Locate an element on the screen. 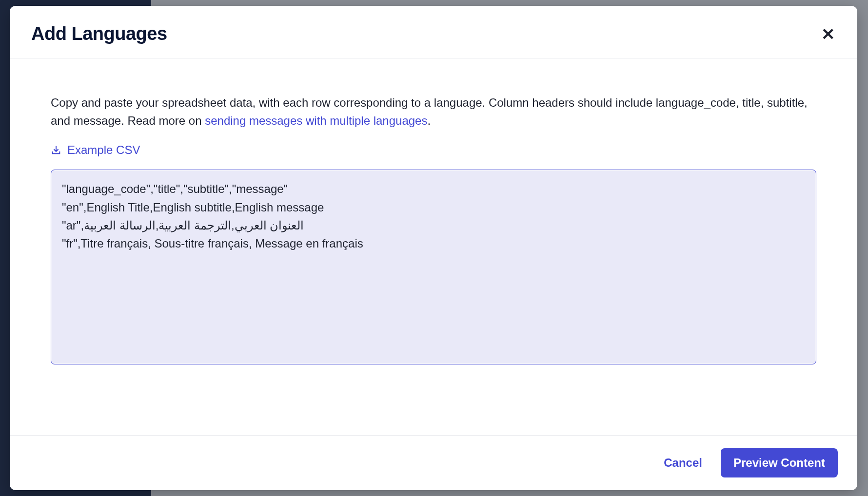 Image resolution: width=868 pixels, height=496 pixels. example-csv-link: Example CSV is located at coordinates (96, 150).